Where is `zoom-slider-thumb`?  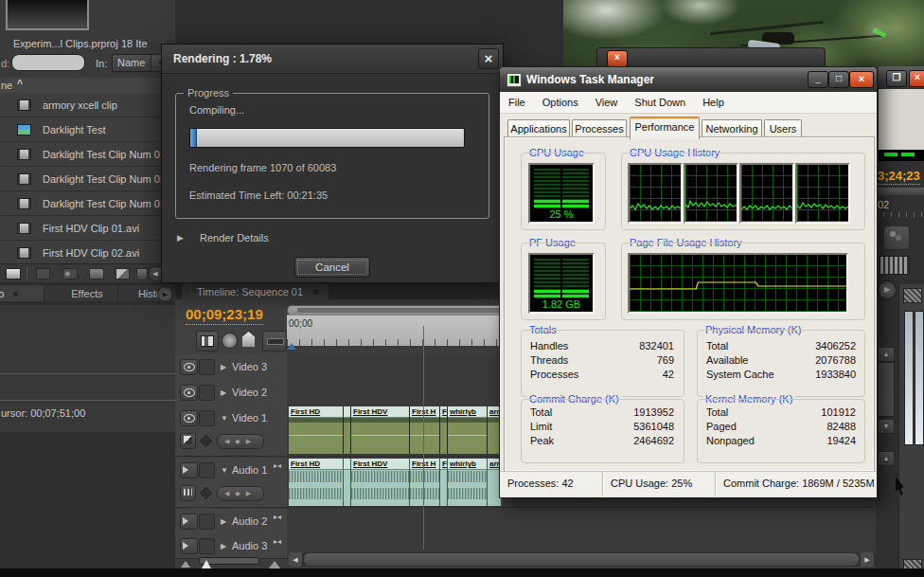 zoom-slider-thumb is located at coordinates (206, 562).